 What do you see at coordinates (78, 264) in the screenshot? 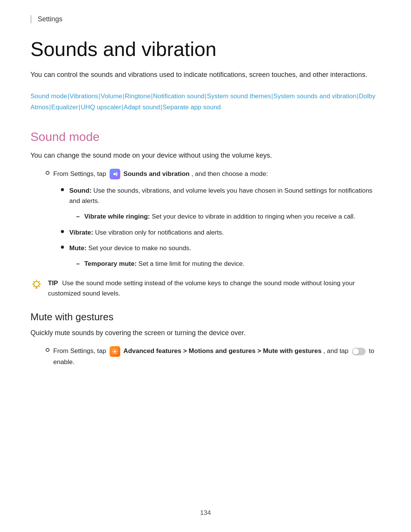
I see `dash-icon-2: –` at bounding box center [78, 264].